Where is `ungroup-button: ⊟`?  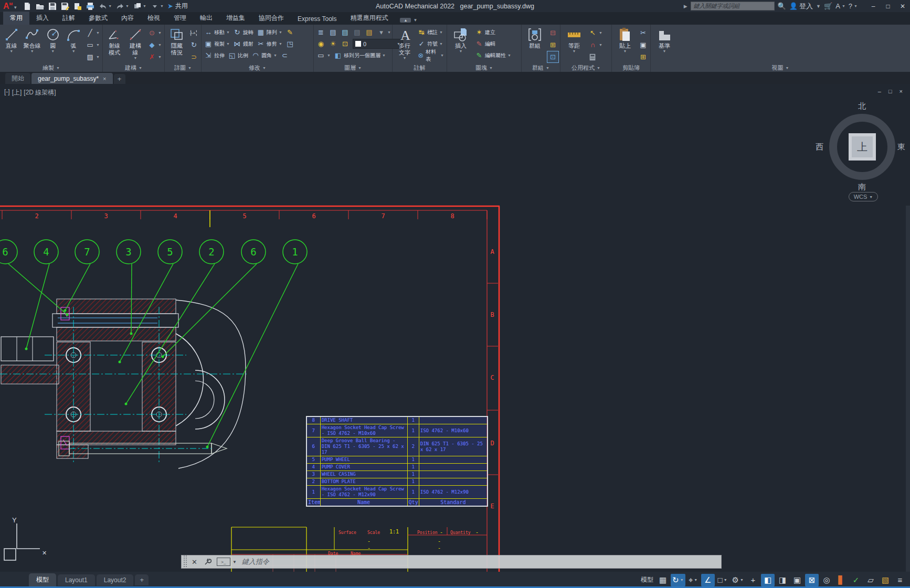
ungroup-button: ⊟ is located at coordinates (553, 33).